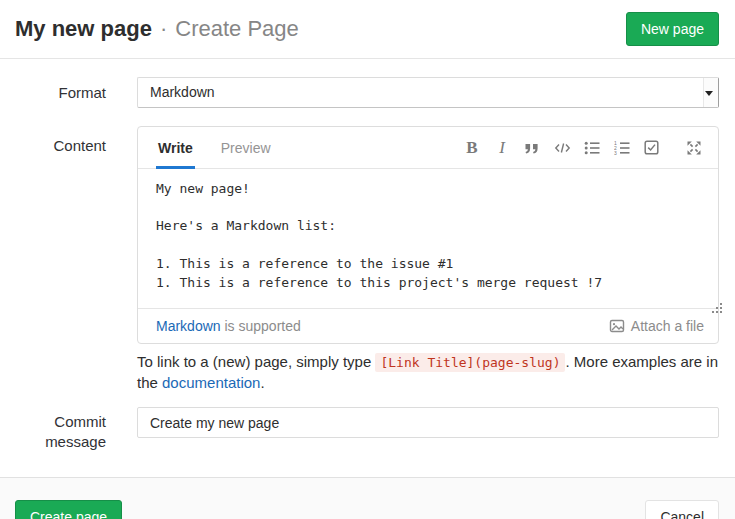 The width and height of the screenshot is (735, 519). I want to click on chevron-down-icon, so click(709, 94).